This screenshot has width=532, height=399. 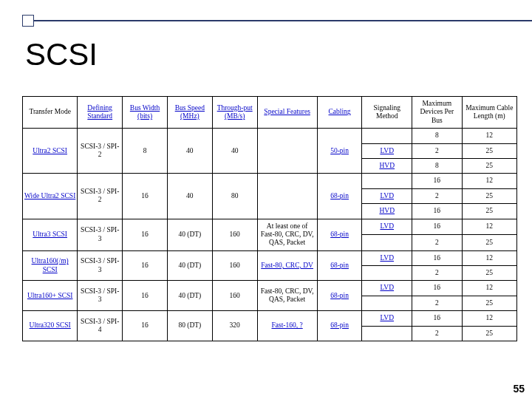 What do you see at coordinates (100, 112) in the screenshot?
I see `col-defining-standard: Defining Standard` at bounding box center [100, 112].